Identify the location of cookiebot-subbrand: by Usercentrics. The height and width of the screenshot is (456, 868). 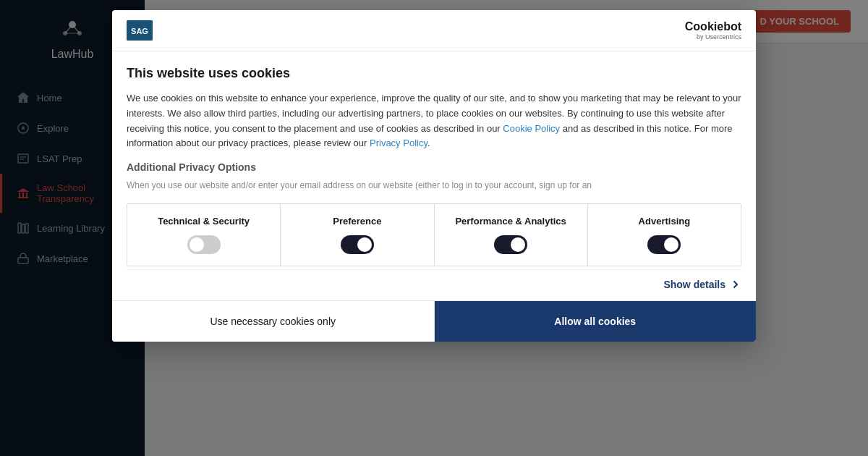
(719, 37).